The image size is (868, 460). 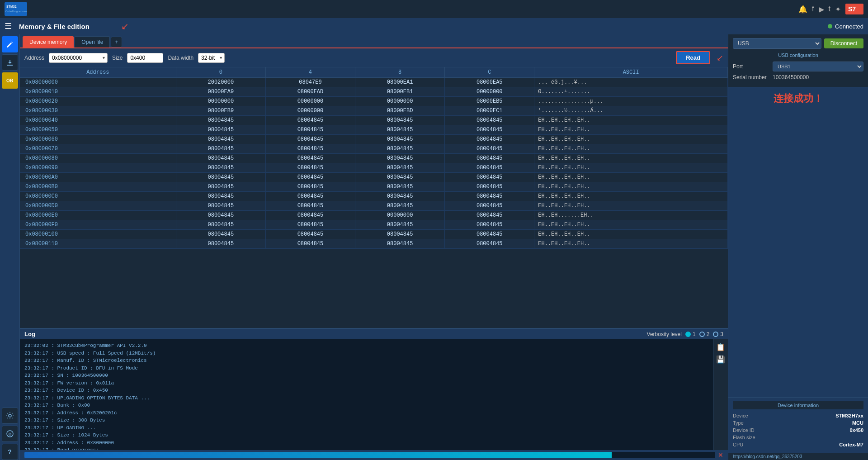 What do you see at coordinates (117, 42) in the screenshot?
I see `tab-add-button: +` at bounding box center [117, 42].